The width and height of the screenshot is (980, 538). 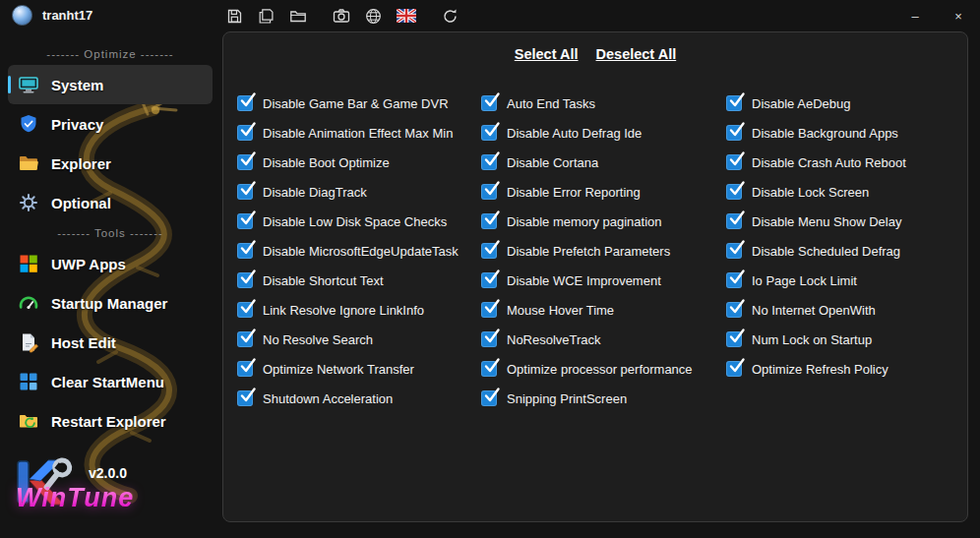 I want to click on screenshot-icon, so click(x=341, y=16).